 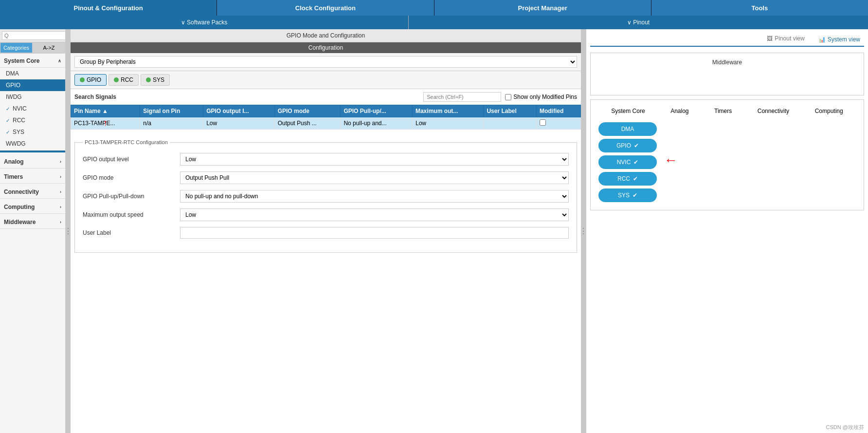 I want to click on top-nav: Pinout & Configuration Clock Configurati…, so click(x=434, y=8).